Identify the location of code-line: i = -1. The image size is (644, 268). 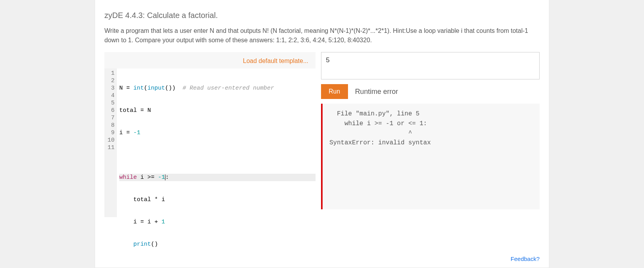
(217, 133).